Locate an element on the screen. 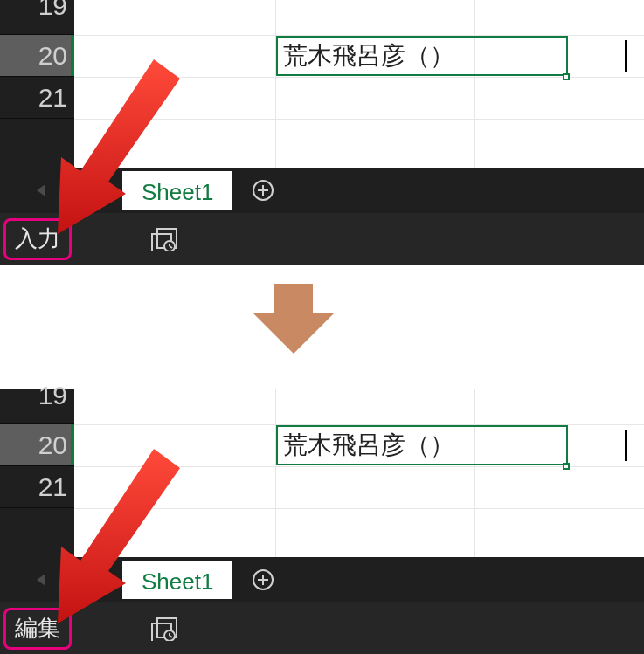 The image size is (644, 654). annotation-arrow-down is located at coordinates (294, 319).